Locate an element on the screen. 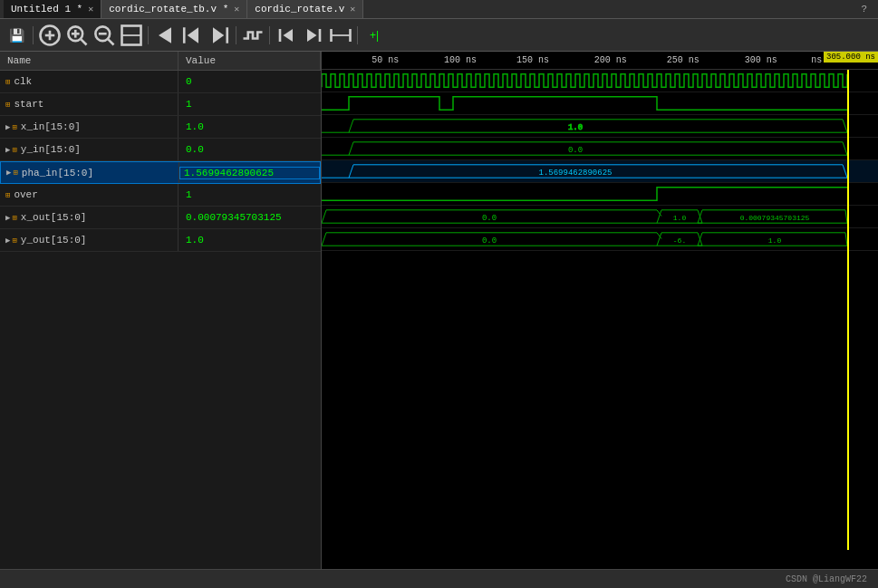 The width and height of the screenshot is (878, 588). zoom-out-button is located at coordinates (104, 35).